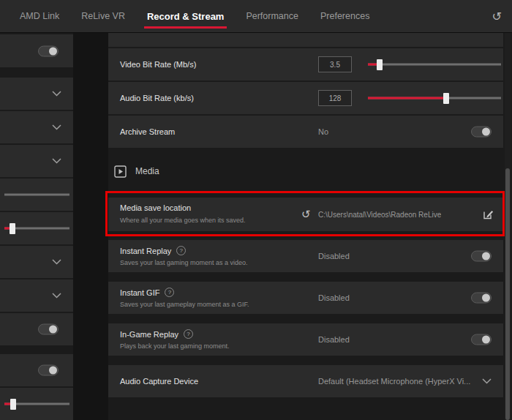  What do you see at coordinates (155, 208) in the screenshot?
I see `row-label: Media save location` at bounding box center [155, 208].